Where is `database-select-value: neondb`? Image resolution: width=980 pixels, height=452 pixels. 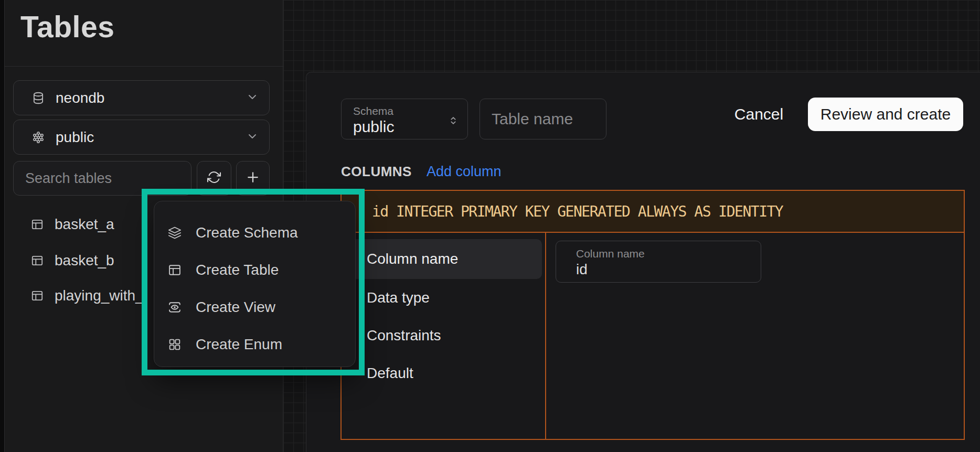
database-select-value: neondb is located at coordinates (80, 98).